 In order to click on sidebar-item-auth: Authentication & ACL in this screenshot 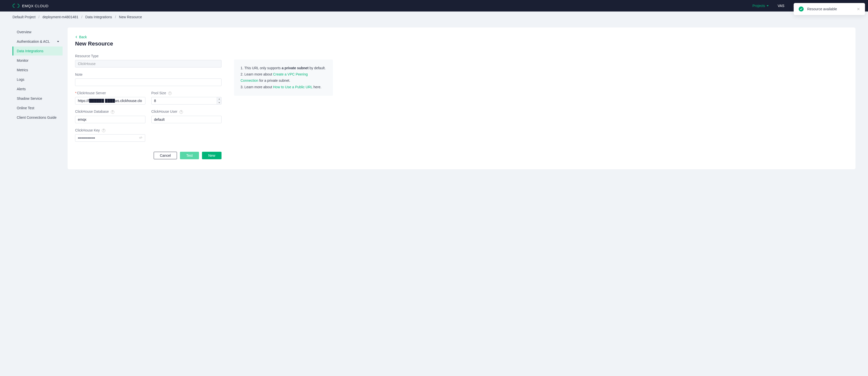, I will do `click(38, 42)`.